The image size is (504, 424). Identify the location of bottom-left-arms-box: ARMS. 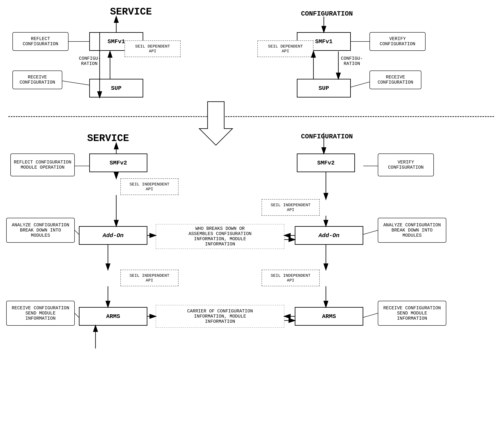
(113, 316).